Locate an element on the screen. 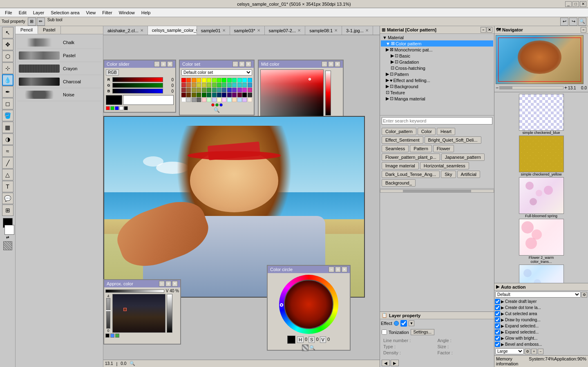  toolbar-redo: ↪ is located at coordinates (573, 22).